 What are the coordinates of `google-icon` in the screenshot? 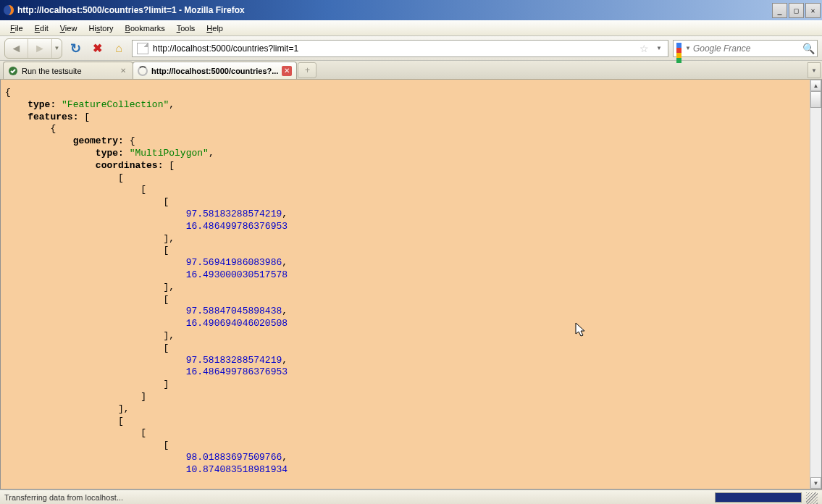 It's located at (679, 49).